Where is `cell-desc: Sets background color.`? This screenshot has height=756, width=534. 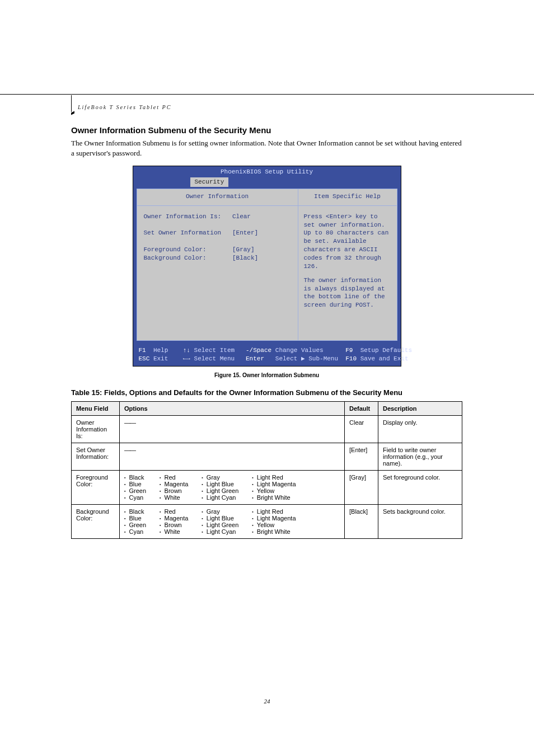 cell-desc: Sets background color. is located at coordinates (420, 522).